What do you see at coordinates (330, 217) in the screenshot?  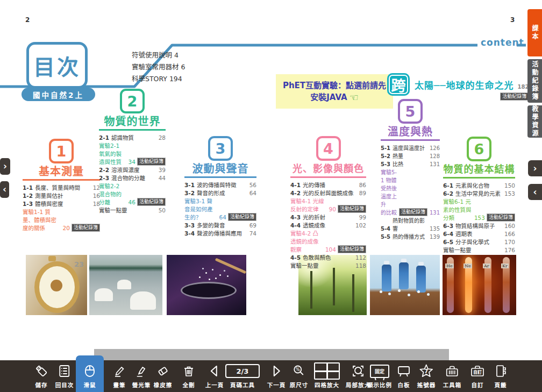 I see `item-title: 光的折射` at bounding box center [330, 217].